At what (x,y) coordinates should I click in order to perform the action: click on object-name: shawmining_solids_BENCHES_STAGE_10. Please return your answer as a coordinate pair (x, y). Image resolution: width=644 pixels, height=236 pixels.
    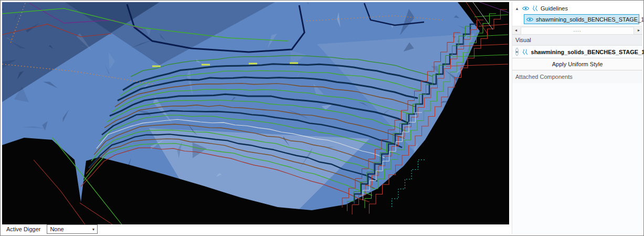
    Looking at the image, I should click on (588, 52).